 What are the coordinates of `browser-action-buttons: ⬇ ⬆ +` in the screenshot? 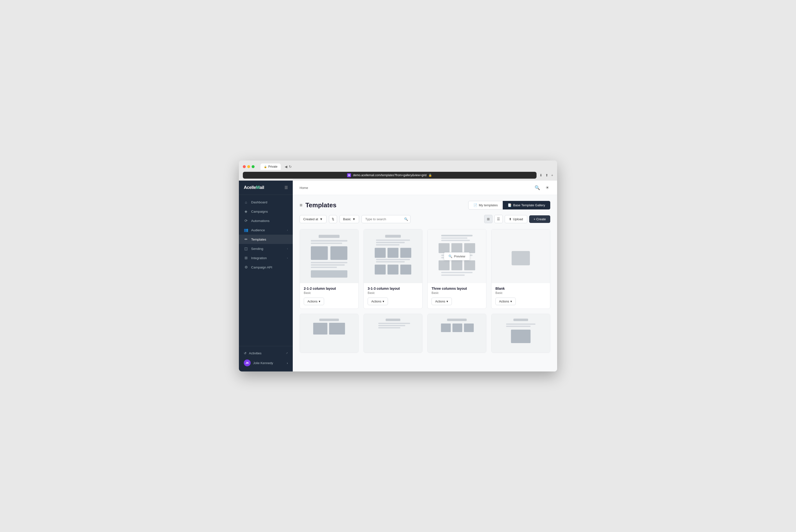 It's located at (546, 175).